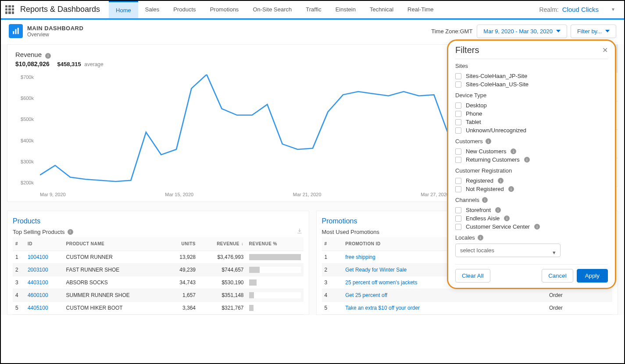  I want to click on promotion-id-link: Get 25 percent off, so click(366, 295).